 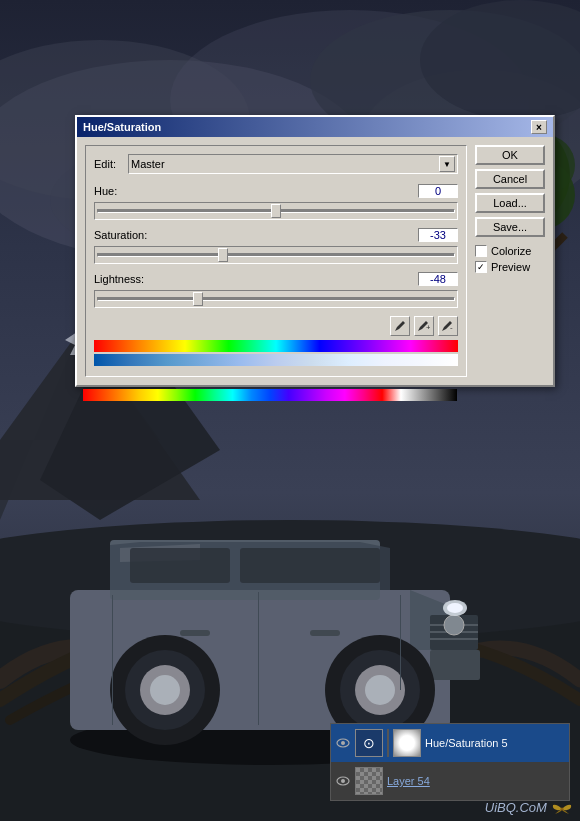 What do you see at coordinates (106, 191) in the screenshot?
I see `hue-label: Hue:` at bounding box center [106, 191].